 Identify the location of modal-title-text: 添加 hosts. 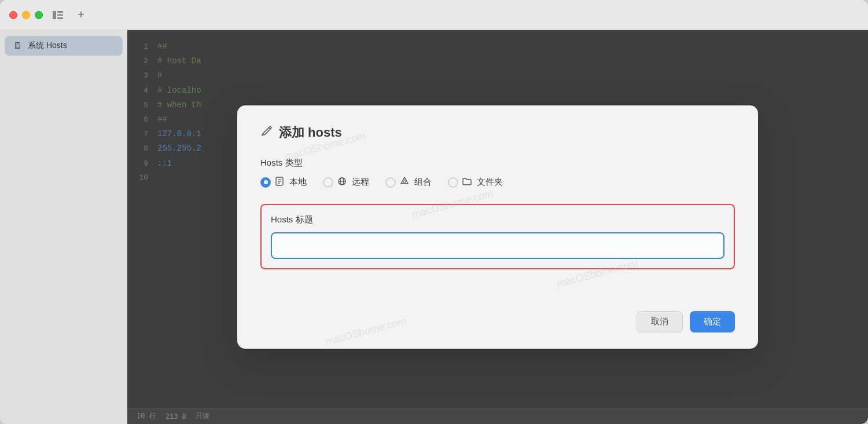
(310, 133).